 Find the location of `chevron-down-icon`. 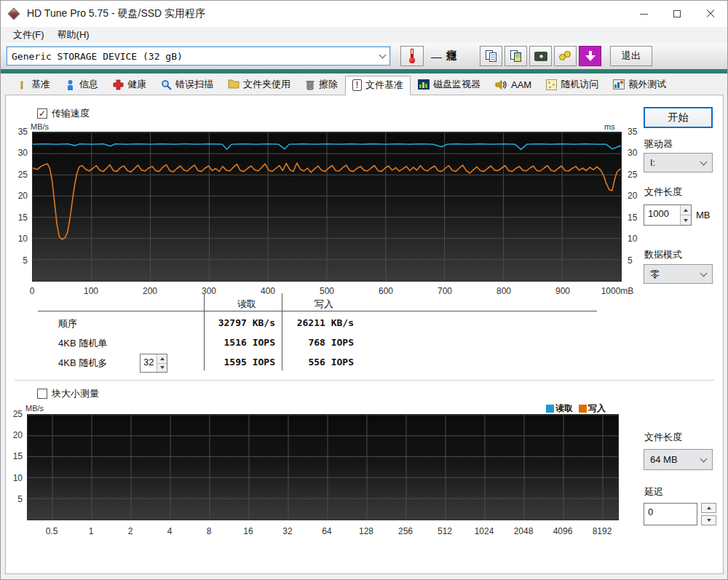

chevron-down-icon is located at coordinates (704, 458).